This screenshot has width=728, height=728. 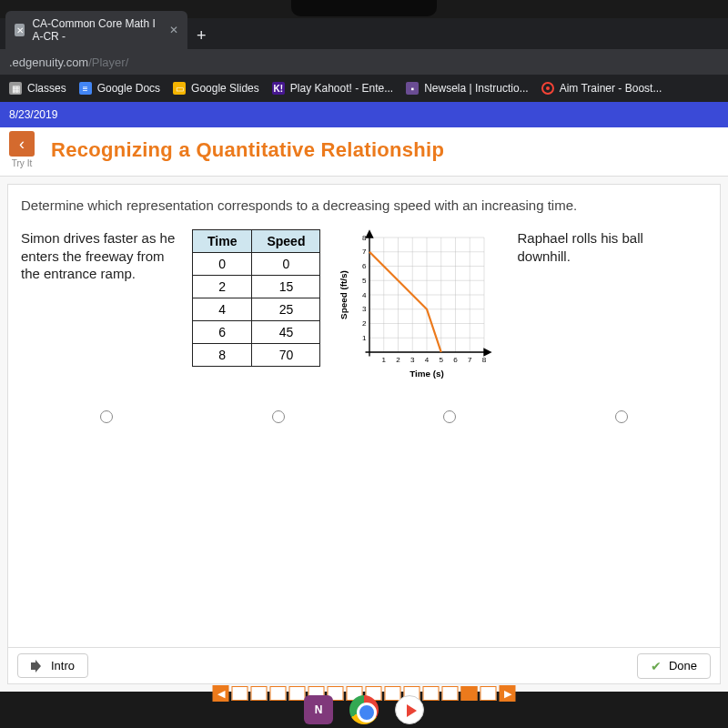 I want to click on bookmark-label: Play Kahoot! - Ente..., so click(x=342, y=88).